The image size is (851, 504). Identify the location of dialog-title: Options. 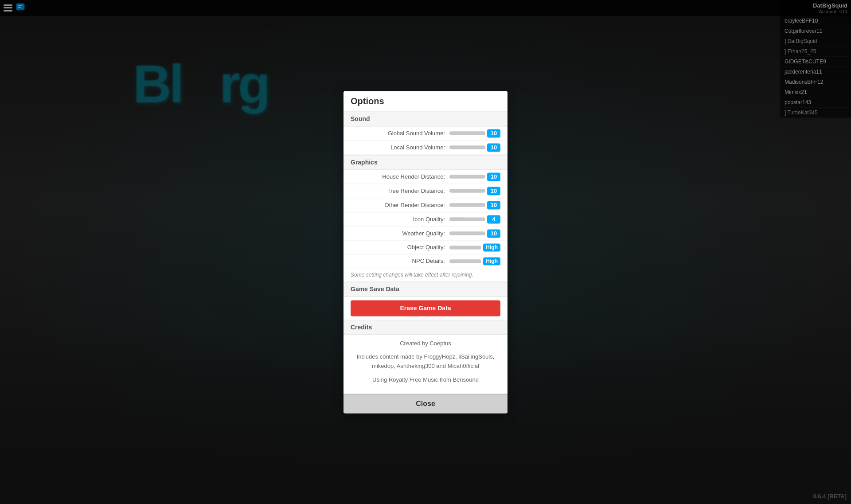
(426, 101).